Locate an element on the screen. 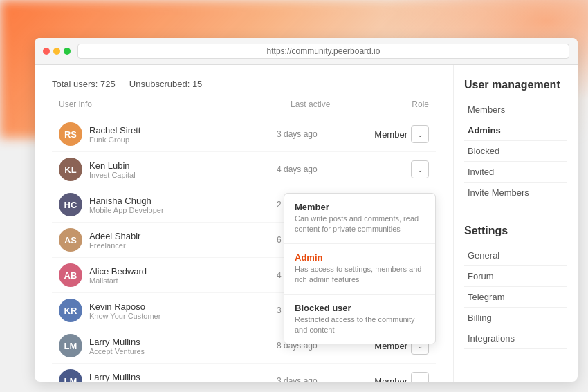  dropdown-option-member: Member Can write posts and comments, rea… is located at coordinates (360, 218).